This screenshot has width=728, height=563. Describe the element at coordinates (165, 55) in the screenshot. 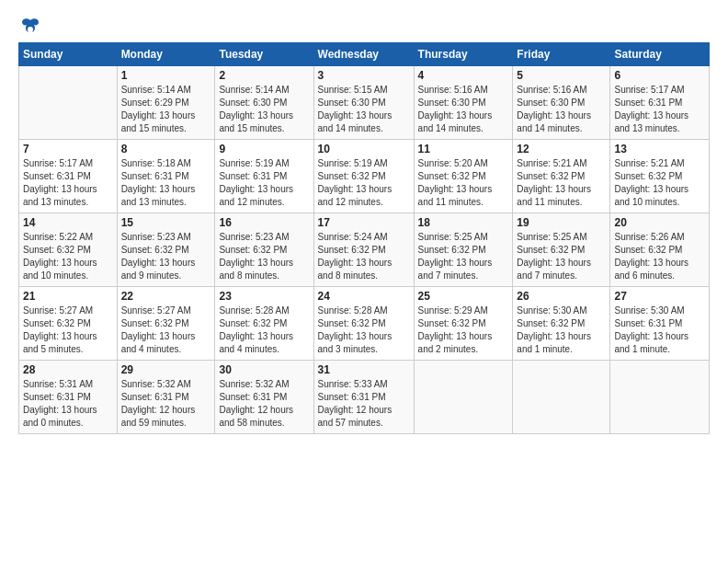

I see `col-monday: Monday` at that location.